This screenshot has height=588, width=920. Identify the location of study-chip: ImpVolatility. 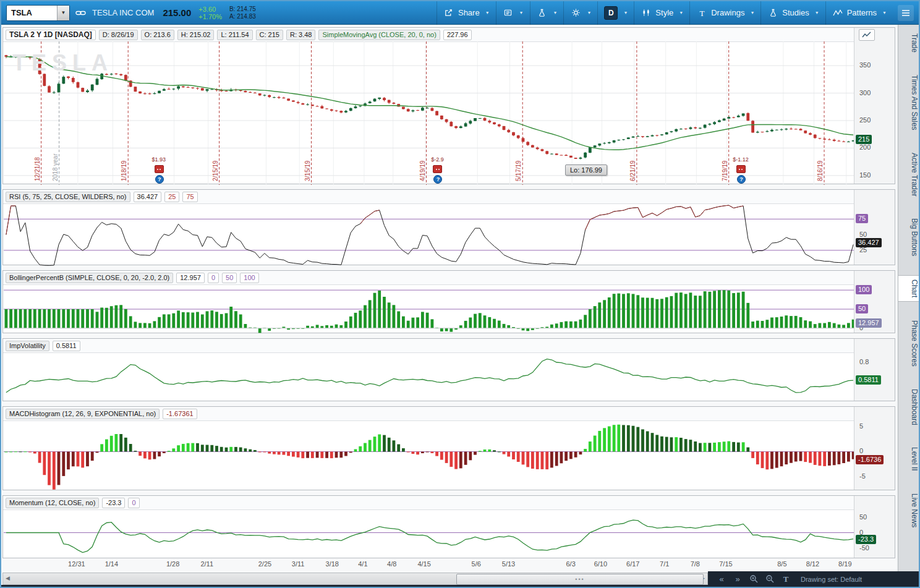
(27, 346).